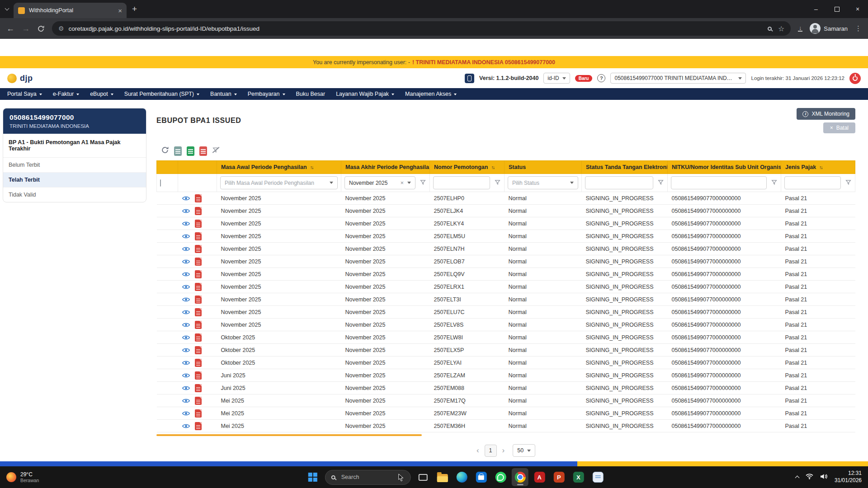 This screenshot has width=868, height=488. What do you see at coordinates (431, 94) in the screenshot?
I see `nav-item: Manajemen Akses` at bounding box center [431, 94].